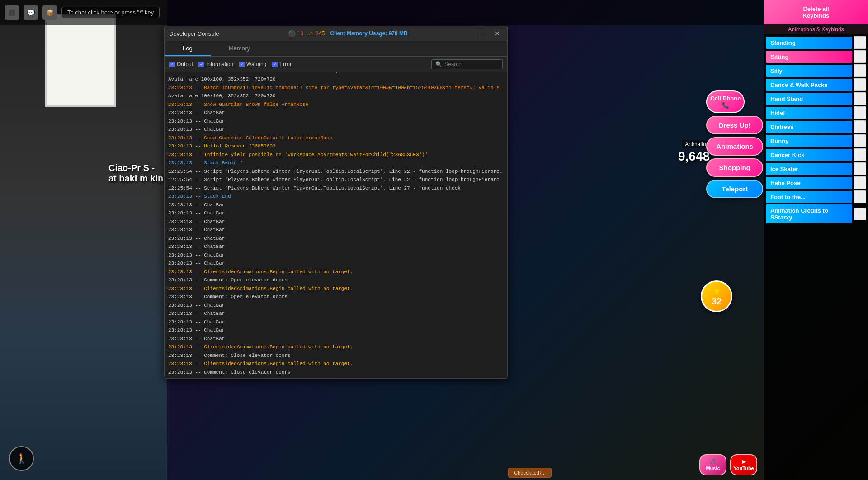  I want to click on animation-list-item: Ice Skater, so click(816, 169).